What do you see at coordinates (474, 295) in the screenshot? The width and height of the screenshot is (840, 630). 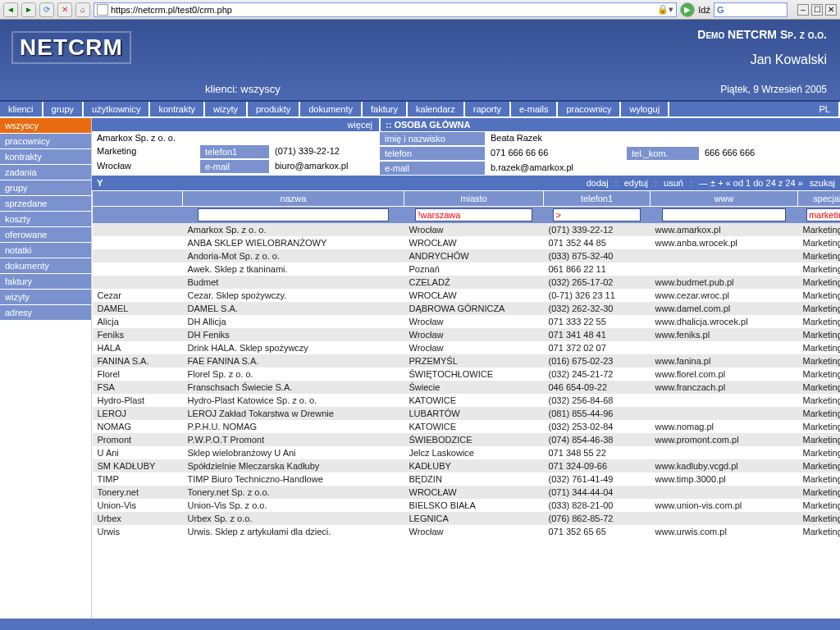 I see `cell-miasto: WROCŁAW` at bounding box center [474, 295].